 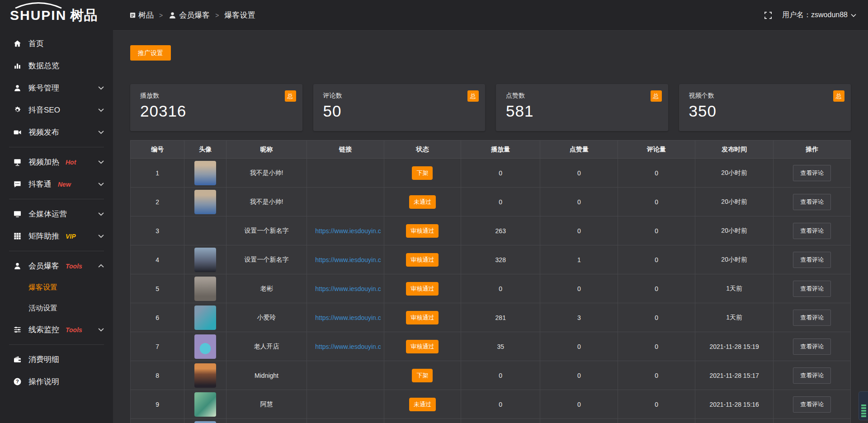 What do you see at coordinates (57, 110) in the screenshot?
I see `sidebar-item-douyin-seo: 抖音SEO` at bounding box center [57, 110].